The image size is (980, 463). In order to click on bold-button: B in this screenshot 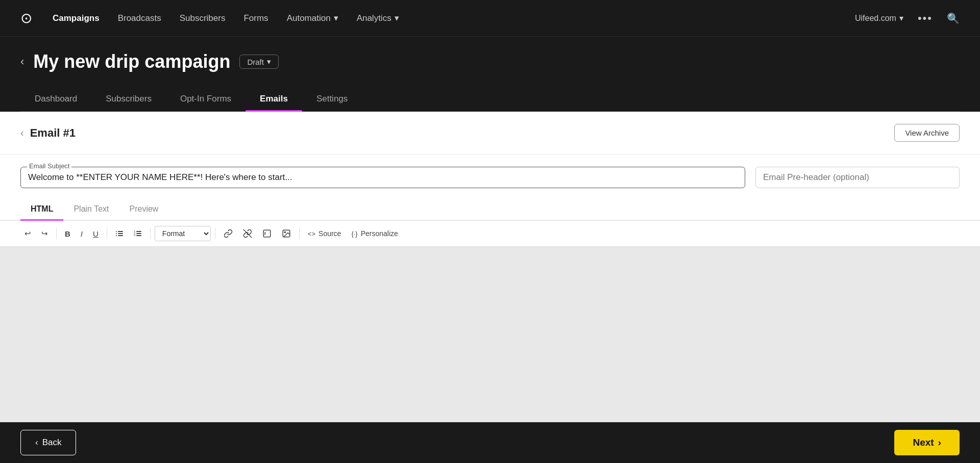, I will do `click(67, 234)`.